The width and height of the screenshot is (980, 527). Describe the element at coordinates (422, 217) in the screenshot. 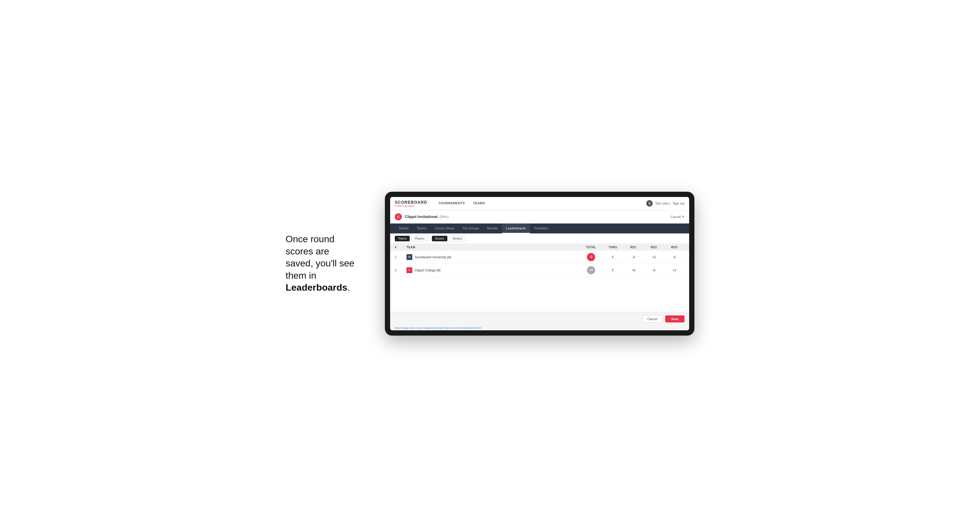

I see `tournament-title: Clippd Invitational` at that location.